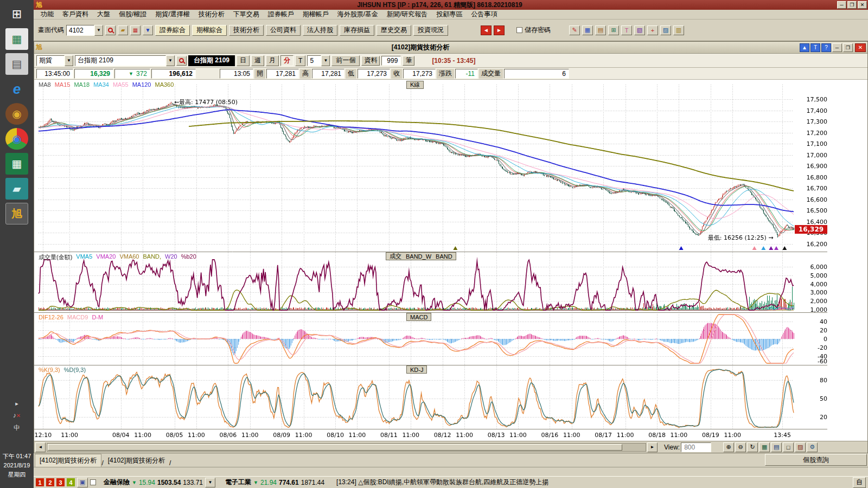 This screenshot has width=868, height=488. What do you see at coordinates (101, 85) in the screenshot?
I see `ma34-legend: MA34` at bounding box center [101, 85].